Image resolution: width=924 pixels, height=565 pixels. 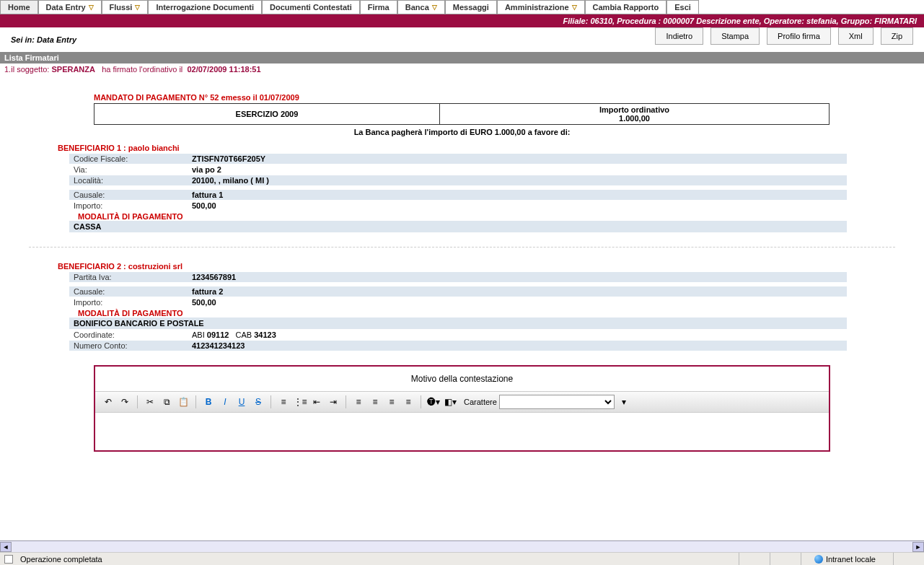 I want to click on nav-home: Home, so click(x=19, y=7).